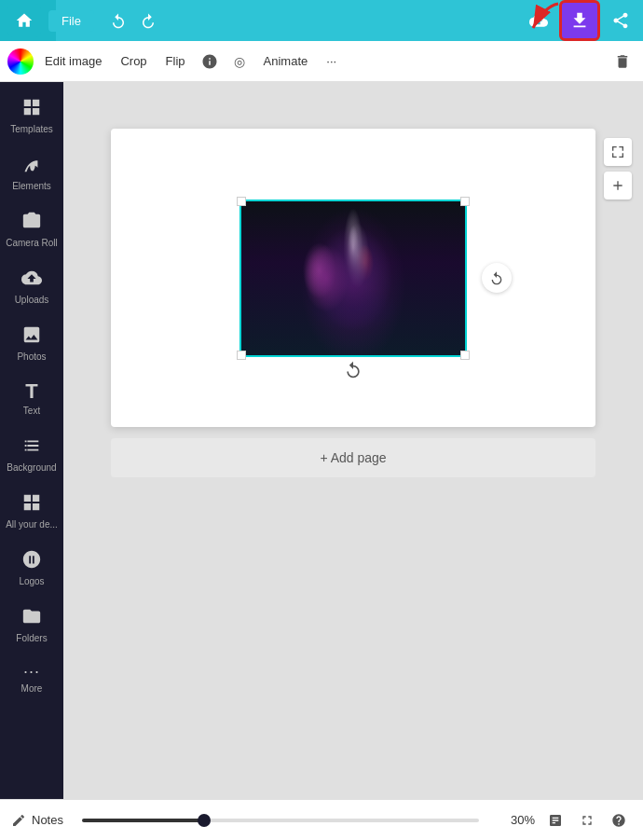 This screenshot has height=840, width=643. What do you see at coordinates (465, 201) in the screenshot?
I see `handle-top-right` at bounding box center [465, 201].